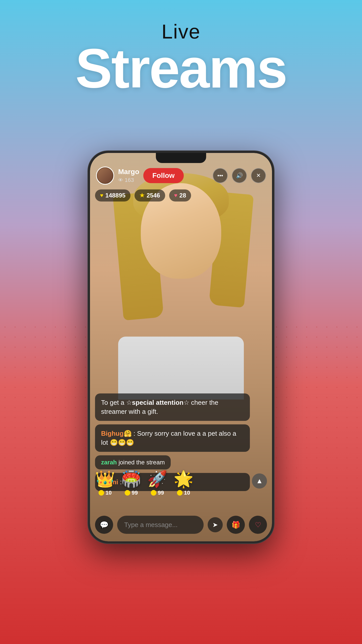  What do you see at coordinates (215, 525) in the screenshot?
I see `send-message-button: ➤` at bounding box center [215, 525].